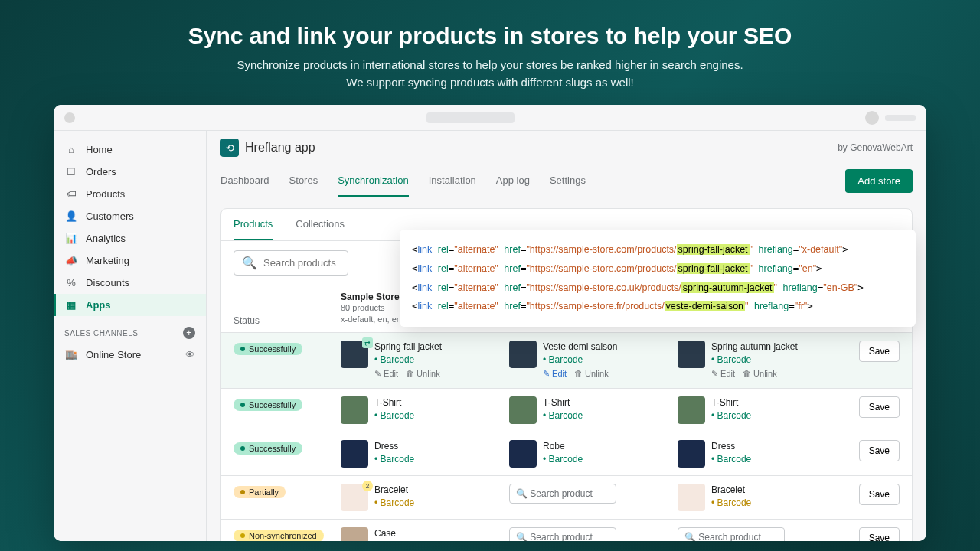 The image size is (980, 551). I want to click on app-title: ⟲ Hreflang app, so click(268, 148).